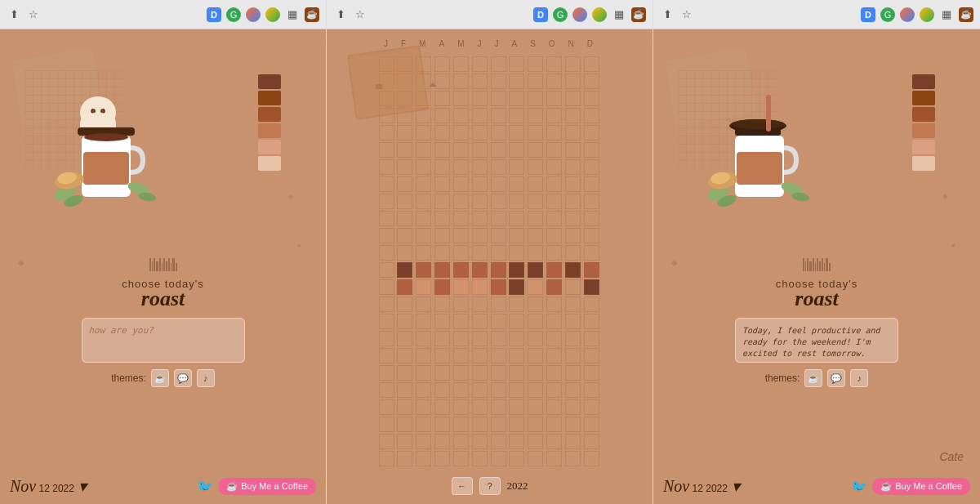 Image resolution: width=980 pixels, height=504 pixels. What do you see at coordinates (21, 263) in the screenshot?
I see `diamond-1: ◆` at bounding box center [21, 263].